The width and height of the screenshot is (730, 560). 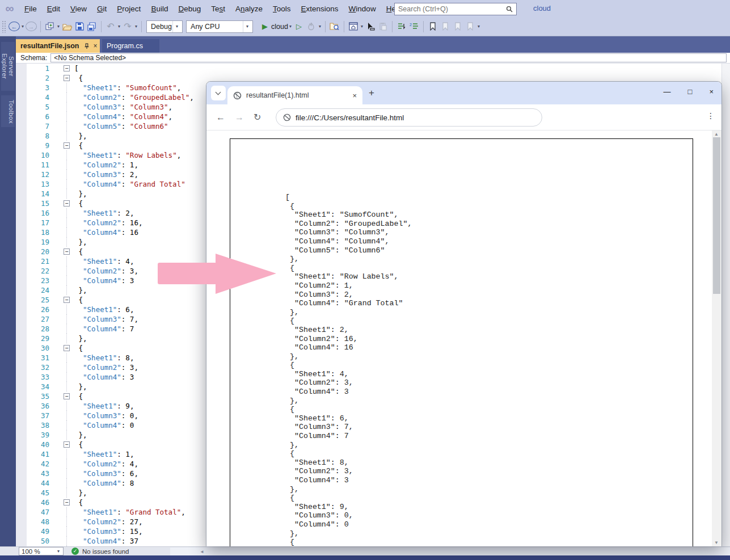 I want to click on site-info-globe-icon, so click(x=287, y=117).